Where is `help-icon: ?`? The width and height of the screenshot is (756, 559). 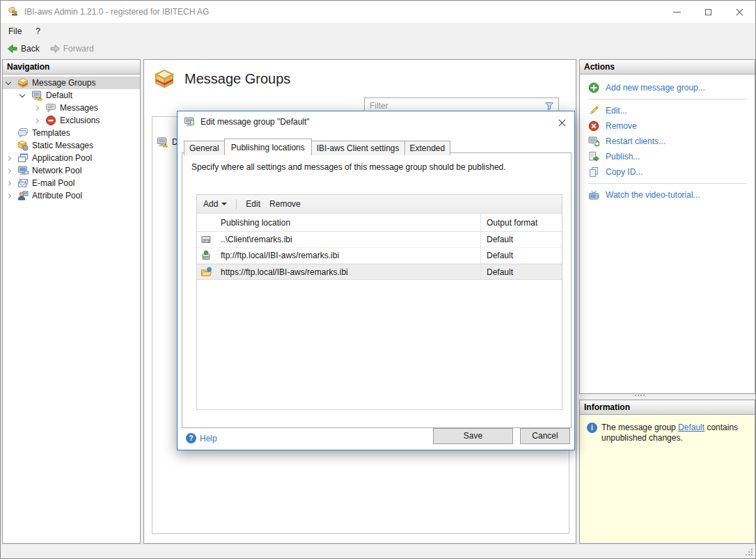
help-icon: ? is located at coordinates (191, 439).